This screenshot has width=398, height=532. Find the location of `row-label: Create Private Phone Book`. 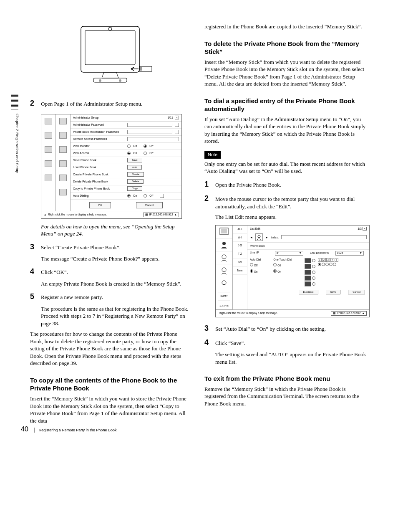

row-label: Create Private Phone Book is located at coordinates (100, 175).